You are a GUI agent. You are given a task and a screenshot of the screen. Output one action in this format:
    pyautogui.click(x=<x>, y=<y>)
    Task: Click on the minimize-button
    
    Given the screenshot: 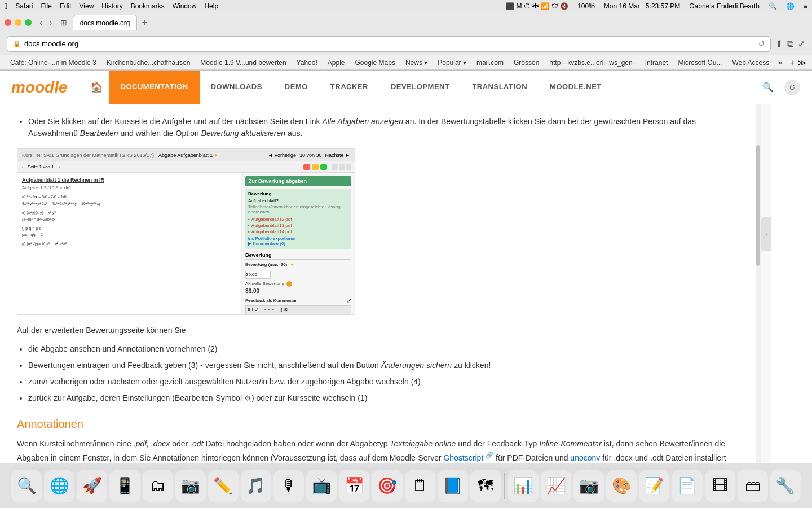 What is the action you would take?
    pyautogui.click(x=18, y=23)
    